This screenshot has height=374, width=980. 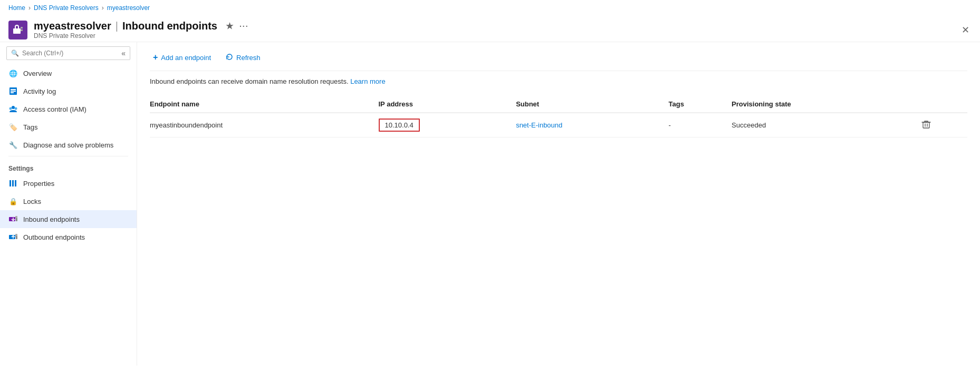 I want to click on search-icon: 🔍, so click(x=15, y=53).